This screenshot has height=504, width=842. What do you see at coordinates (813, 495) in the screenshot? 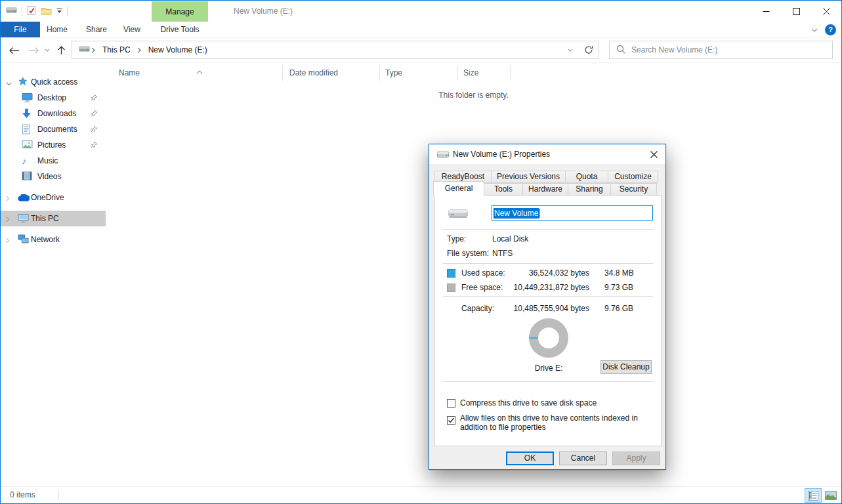
I see `details-view-button` at bounding box center [813, 495].